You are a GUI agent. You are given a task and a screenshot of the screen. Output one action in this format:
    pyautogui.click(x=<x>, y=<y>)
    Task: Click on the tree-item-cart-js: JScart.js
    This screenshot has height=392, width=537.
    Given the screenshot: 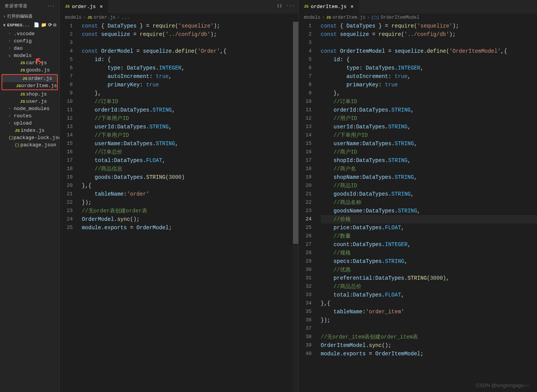 What is the action you would take?
    pyautogui.click(x=30, y=63)
    